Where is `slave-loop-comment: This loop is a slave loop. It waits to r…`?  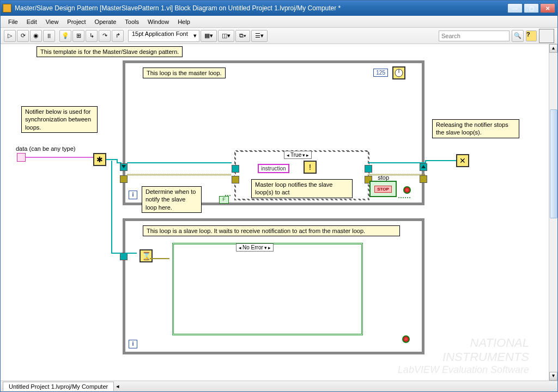
slave-loop-comment: This loop is a slave loop. It waits to r… is located at coordinates (271, 231).